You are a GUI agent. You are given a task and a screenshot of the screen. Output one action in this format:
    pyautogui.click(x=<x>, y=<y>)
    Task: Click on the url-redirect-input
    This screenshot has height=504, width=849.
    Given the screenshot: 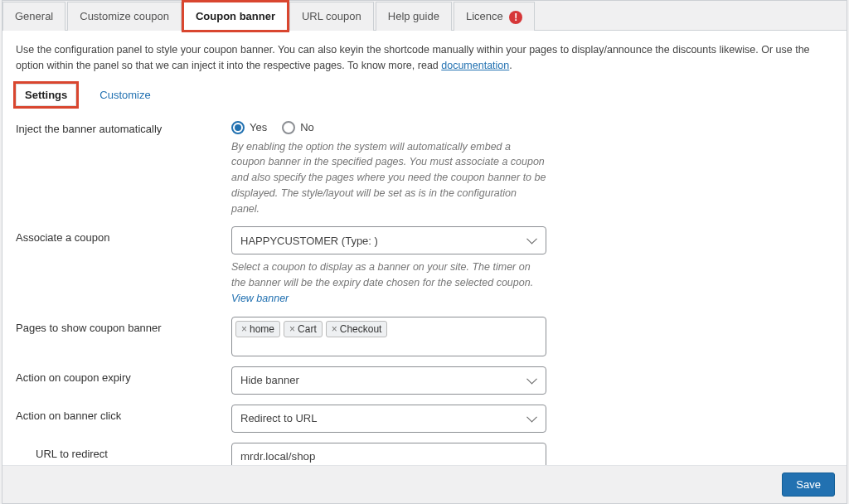 What is the action you would take?
    pyautogui.click(x=389, y=454)
    